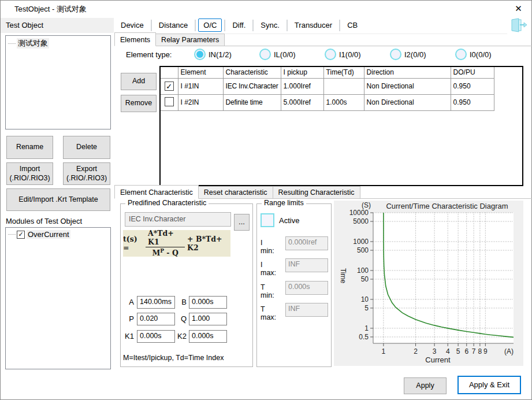 This screenshot has width=532, height=400. What do you see at coordinates (87, 179) in the screenshot?
I see `export-ext-label: (.RIO/.RIO3)` at bounding box center [87, 179].